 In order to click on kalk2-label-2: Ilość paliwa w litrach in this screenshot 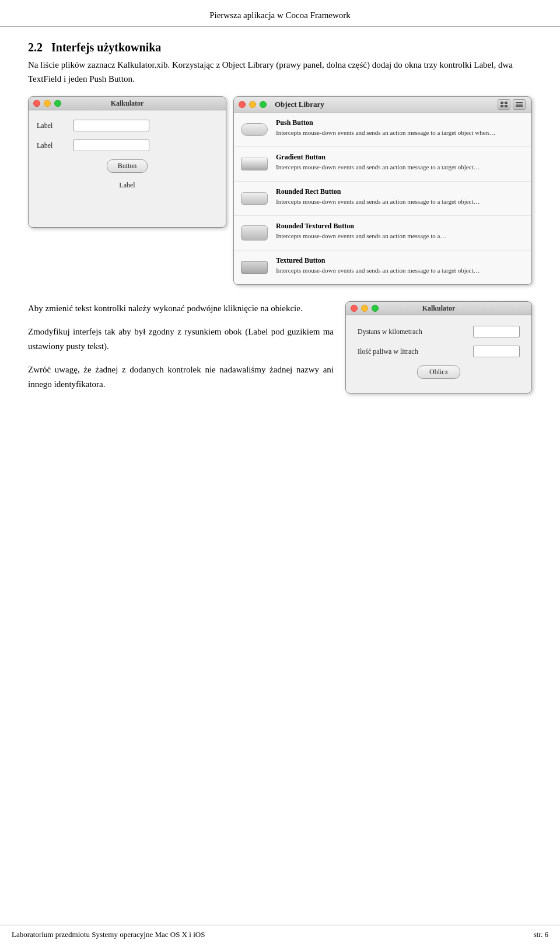, I will do `click(415, 351)`.